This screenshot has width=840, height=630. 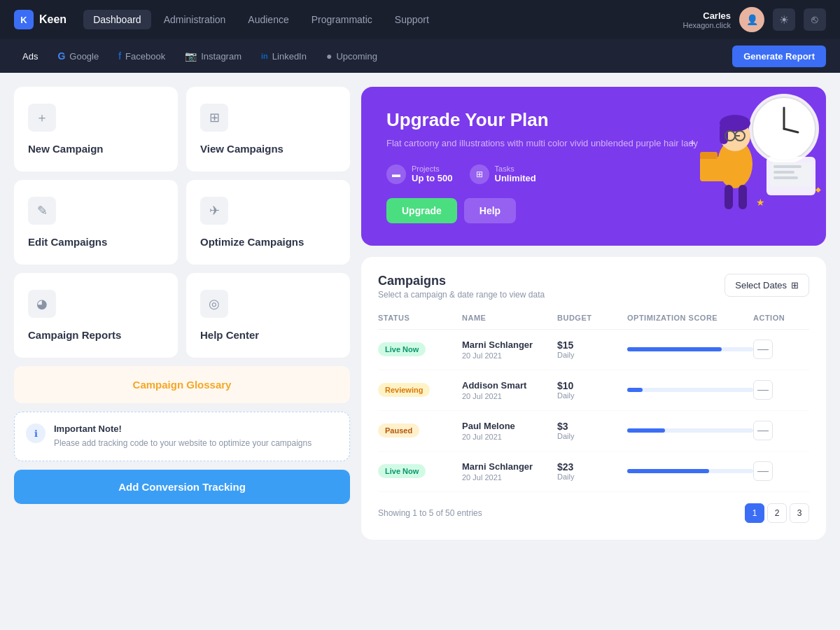 What do you see at coordinates (268, 20) in the screenshot?
I see `nav-audience: Audience` at bounding box center [268, 20].